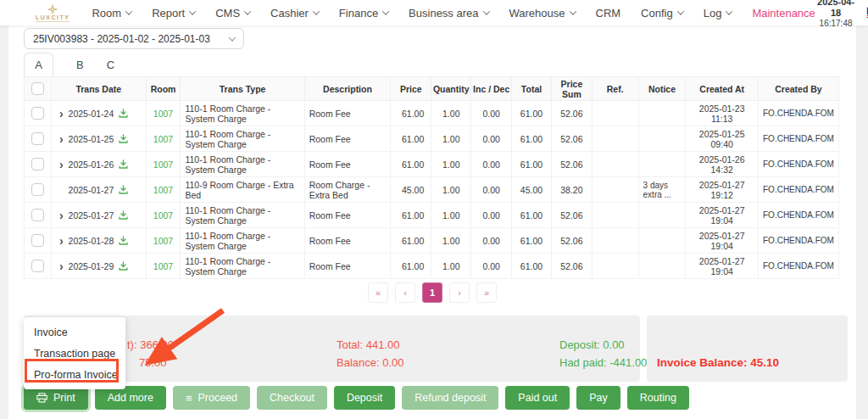  I want to click on pagination: « ‹ 1 › », so click(432, 293).